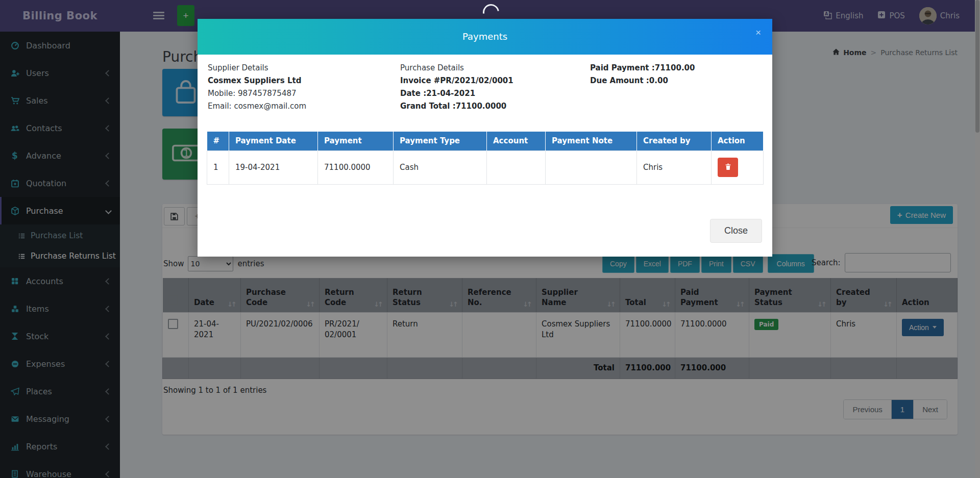  What do you see at coordinates (485, 158) in the screenshot?
I see `payments-table: # Payment Date Payment Payment Type Acco…` at bounding box center [485, 158].